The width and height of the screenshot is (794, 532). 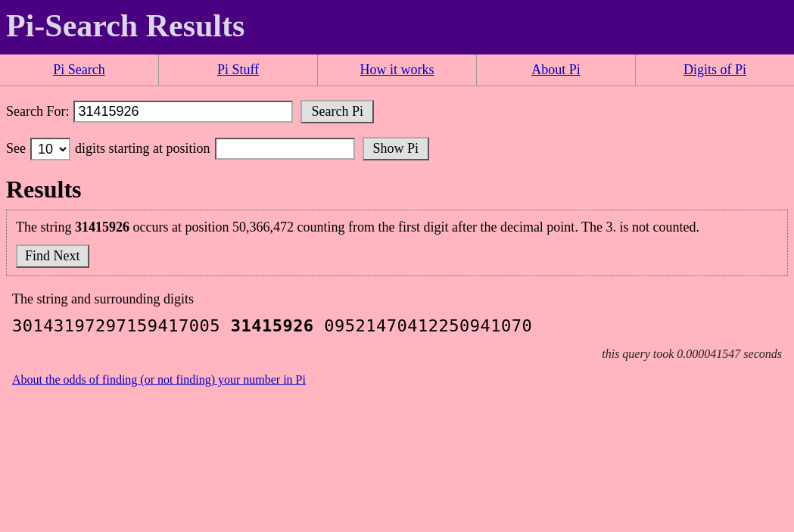 I want to click on position-input, so click(x=285, y=148).